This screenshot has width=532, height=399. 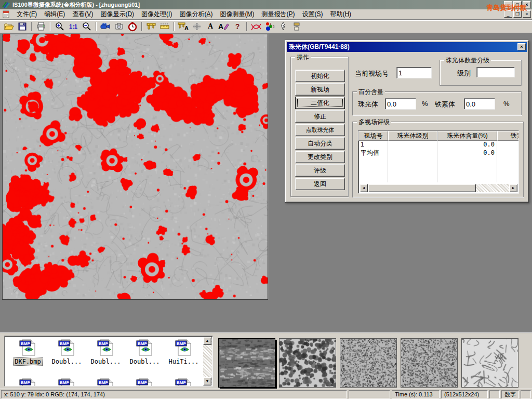 What do you see at coordinates (278, 14) in the screenshot?
I see `menu-item-8: 测量报告(P)` at bounding box center [278, 14].